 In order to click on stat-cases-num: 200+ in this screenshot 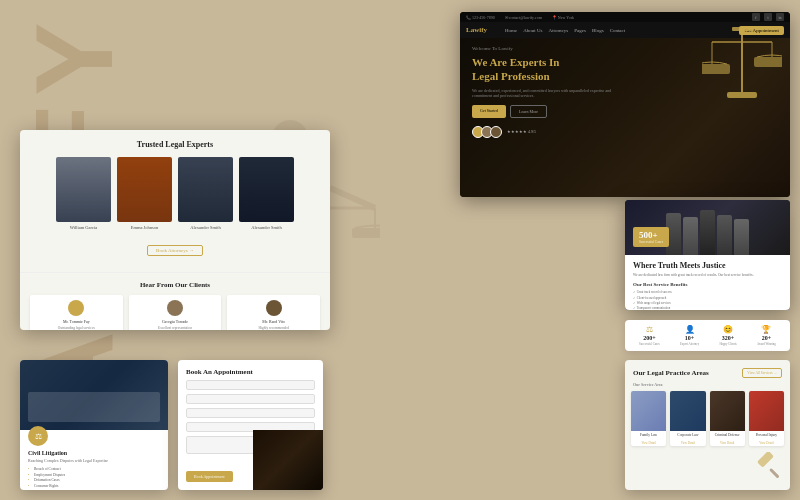, I will do `click(649, 338)`.